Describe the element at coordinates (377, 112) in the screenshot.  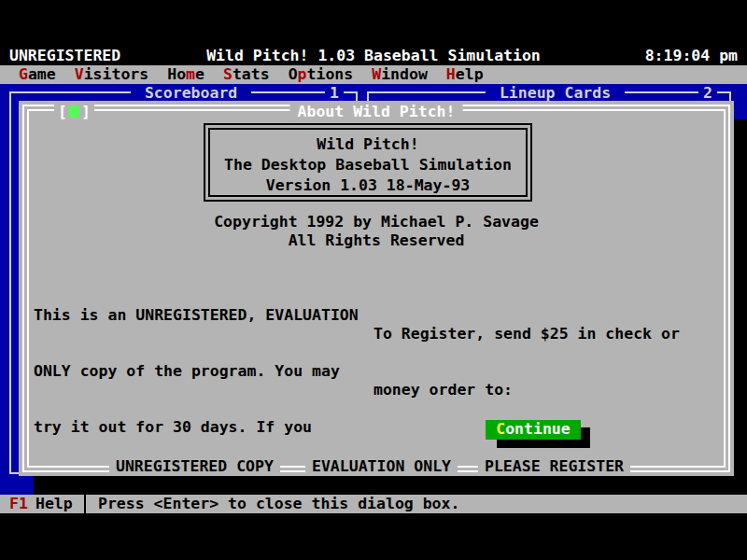
I see `dialog-title: About Wild Pitch!` at that location.